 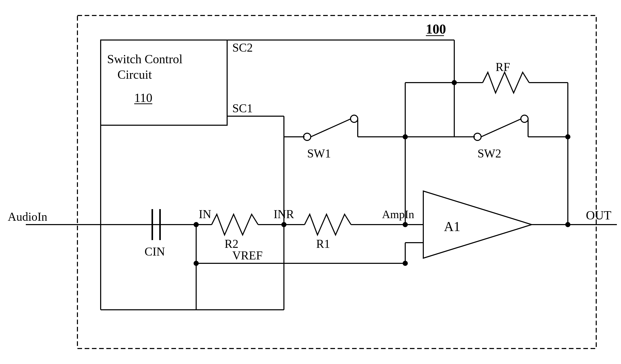 I want to click on r2-label: R2, so click(x=232, y=244).